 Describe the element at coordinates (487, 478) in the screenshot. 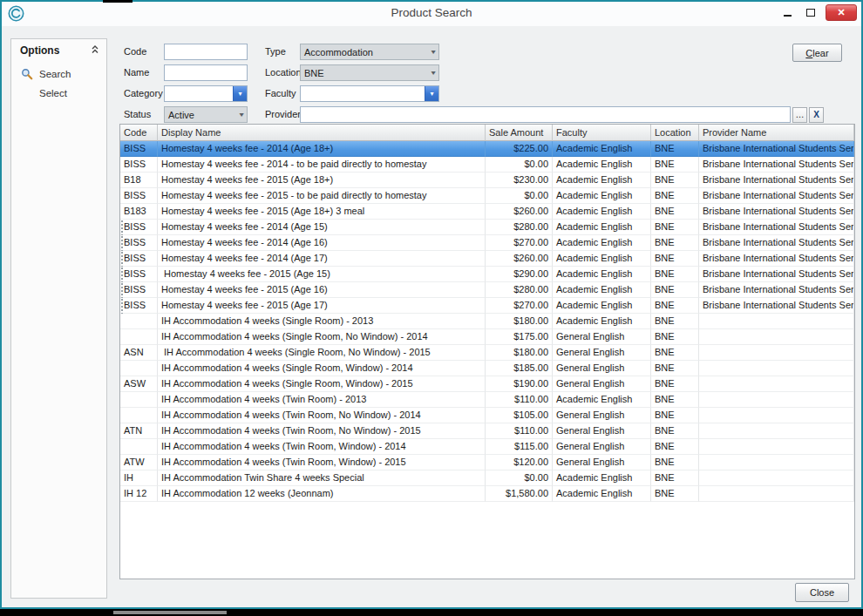

I see `table-row: IH IH Accommodation Twin Share 4 weeks S…` at that location.